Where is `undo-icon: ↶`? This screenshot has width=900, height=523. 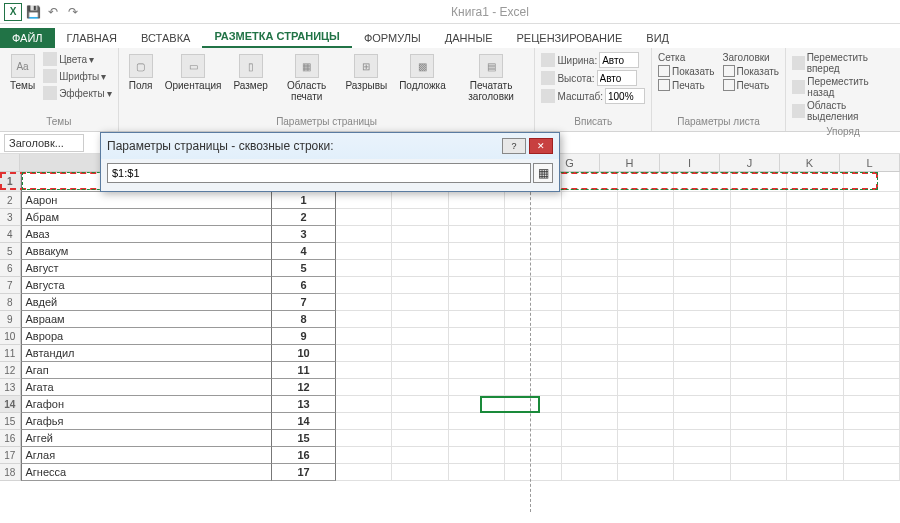
undo-icon: ↶ is located at coordinates (53, 12).